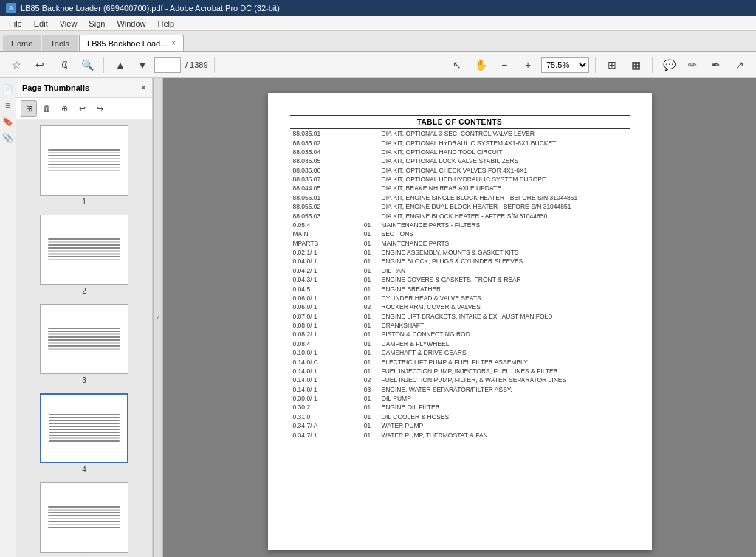 The height and width of the screenshot is (557, 756). I want to click on panel-delete-btn: 🗑, so click(47, 108).